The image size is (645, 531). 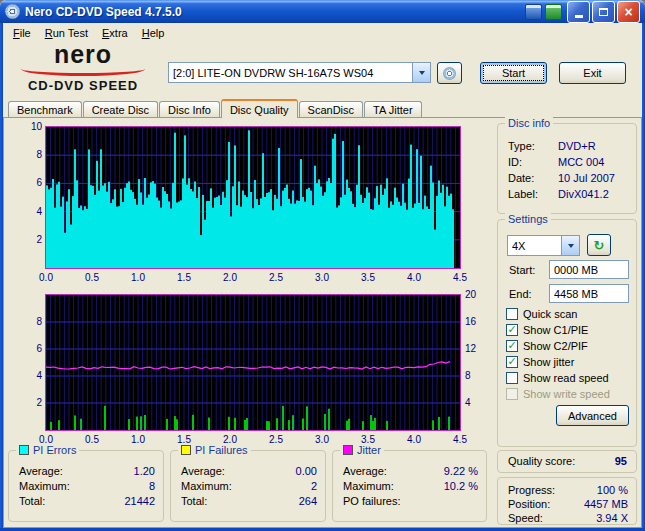 What do you see at coordinates (31, 402) in the screenshot?
I see `axis-tick-label: 2` at bounding box center [31, 402].